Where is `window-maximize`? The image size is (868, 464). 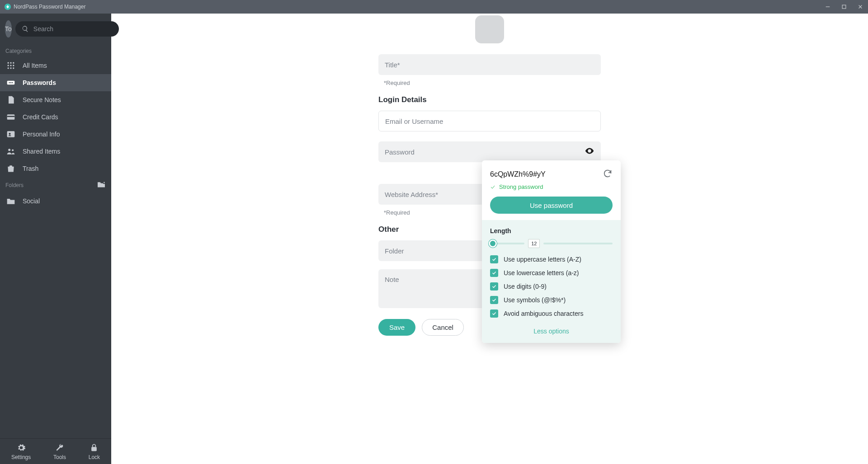 window-maximize is located at coordinates (844, 7).